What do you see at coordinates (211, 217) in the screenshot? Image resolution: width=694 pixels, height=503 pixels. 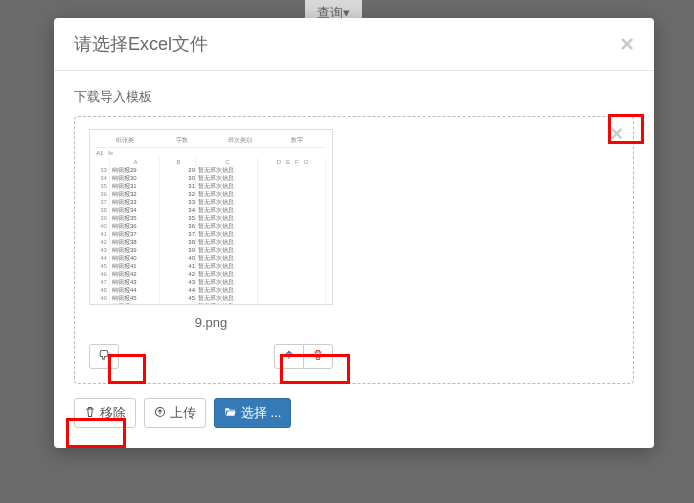 I see `file-thumbnail: 纸张类 字数 班次类别 数字 A1 fx 3334353637383940414…` at bounding box center [211, 217].